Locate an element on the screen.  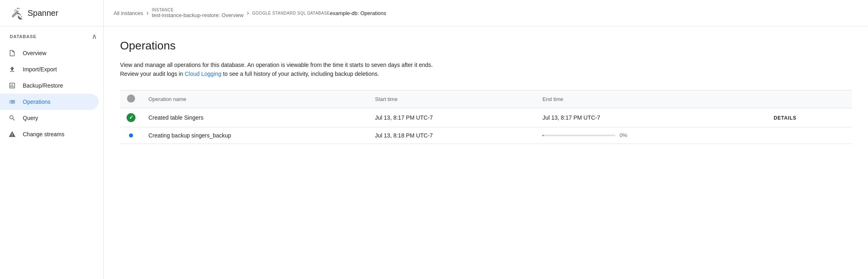
sidebar-item-import-export: Import/Export is located at coordinates (49, 69).